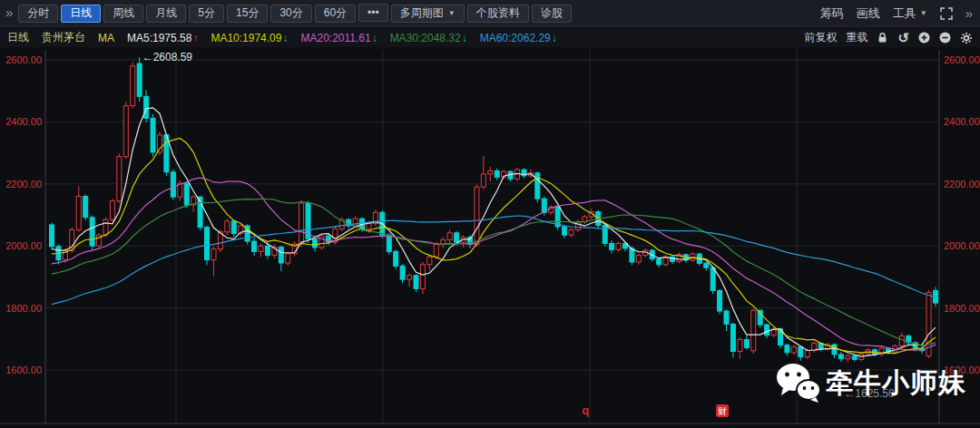 The width and height of the screenshot is (980, 428). I want to click on tool-画线: 画线, so click(868, 14).